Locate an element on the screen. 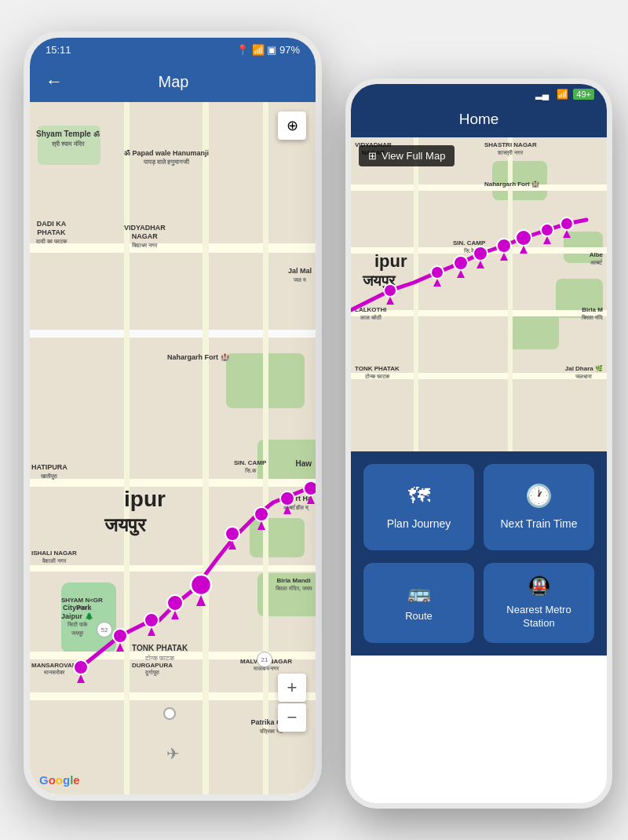  mansarovar-label: MANSAROVARमानसरोवर is located at coordinates (54, 669).